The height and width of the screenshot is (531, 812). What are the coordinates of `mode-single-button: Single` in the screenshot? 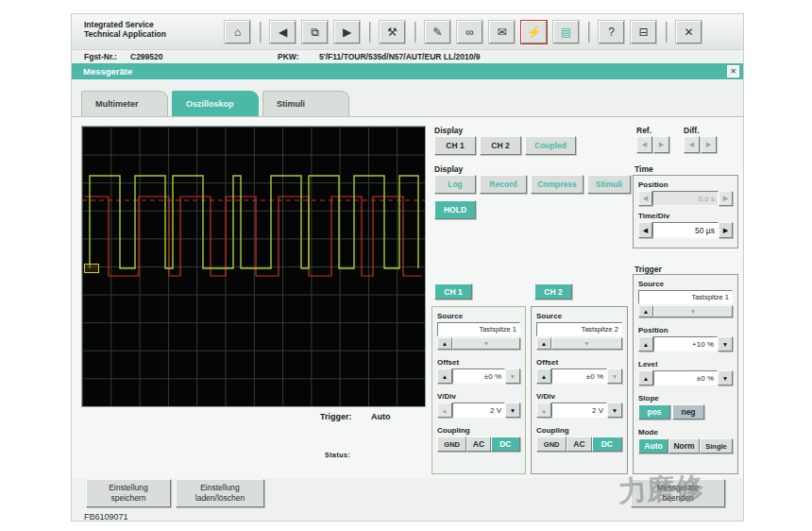 It's located at (716, 446).